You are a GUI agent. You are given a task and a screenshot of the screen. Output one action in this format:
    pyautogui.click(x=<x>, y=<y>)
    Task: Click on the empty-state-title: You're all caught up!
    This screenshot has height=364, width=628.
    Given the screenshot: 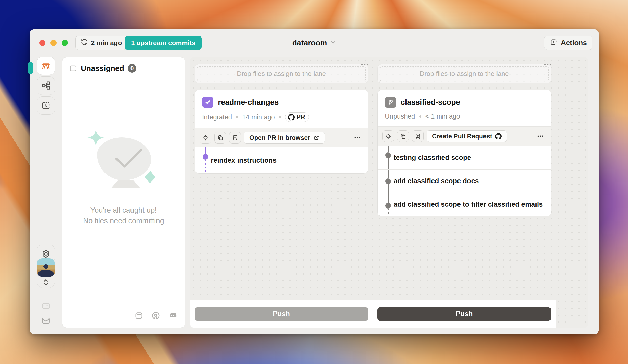 What is the action you would take?
    pyautogui.click(x=124, y=210)
    